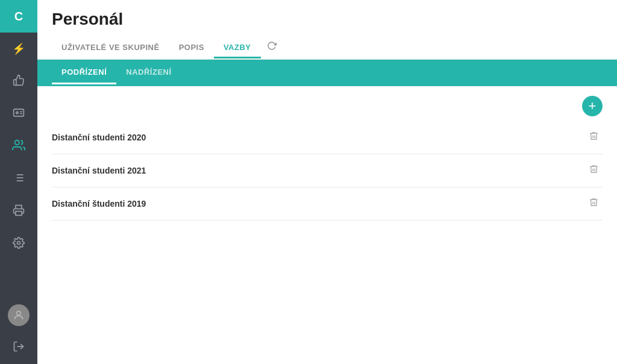  Describe the element at coordinates (19, 180) in the screenshot. I see `list-icon` at that location.